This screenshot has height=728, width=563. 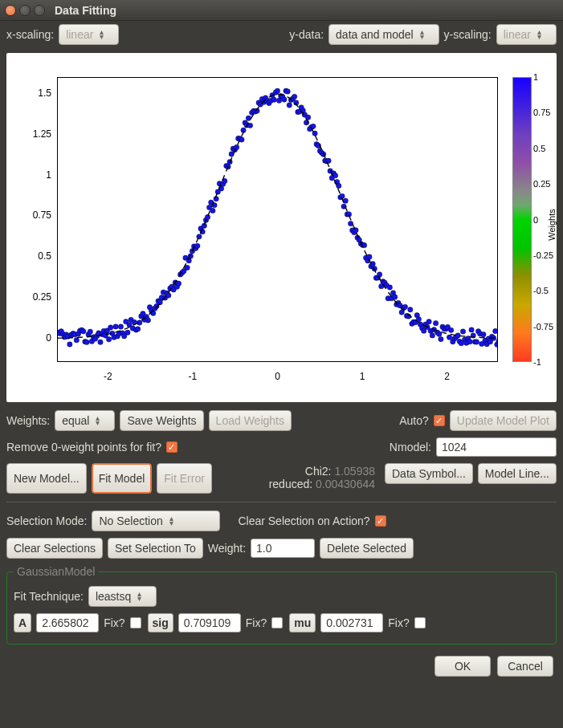 What do you see at coordinates (251, 421) in the screenshot?
I see `load-weights-button: Load Weights` at bounding box center [251, 421].